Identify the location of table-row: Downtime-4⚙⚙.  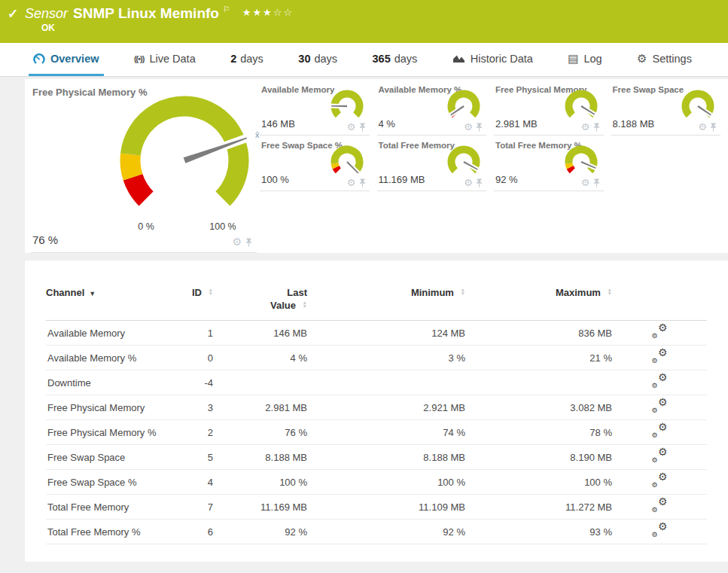
(376, 383).